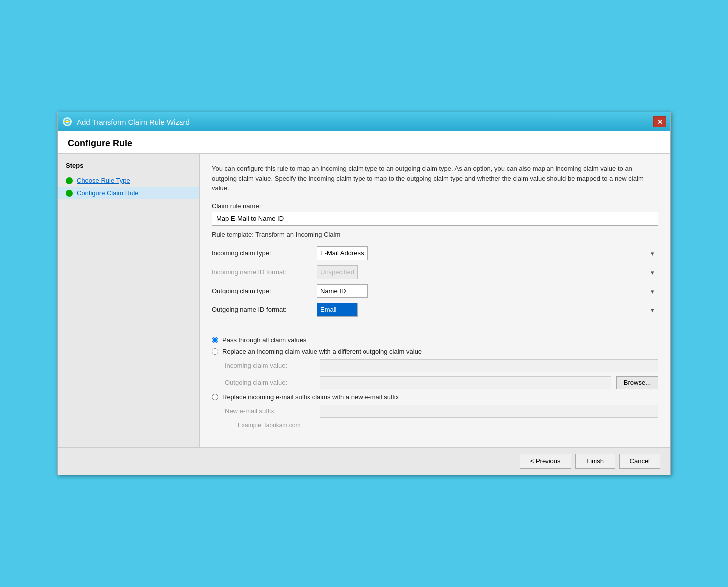 The height and width of the screenshot is (587, 728). What do you see at coordinates (488, 272) in the screenshot?
I see `incoming-name-id-format-select-wrapper: Unspecified` at bounding box center [488, 272].